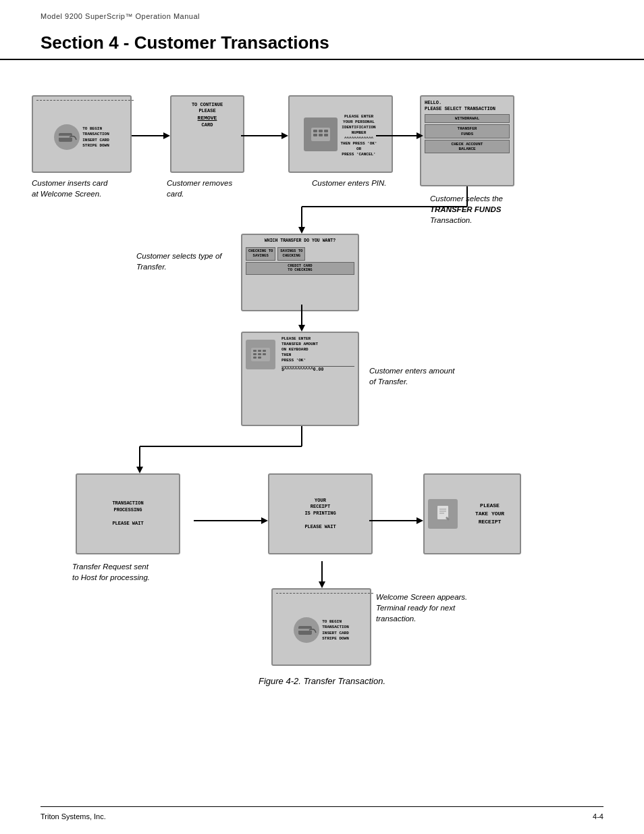 The width and height of the screenshot is (644, 834). Describe the element at coordinates (73, 816) in the screenshot. I see `footer-left: Triton Systems, Inc.` at that location.